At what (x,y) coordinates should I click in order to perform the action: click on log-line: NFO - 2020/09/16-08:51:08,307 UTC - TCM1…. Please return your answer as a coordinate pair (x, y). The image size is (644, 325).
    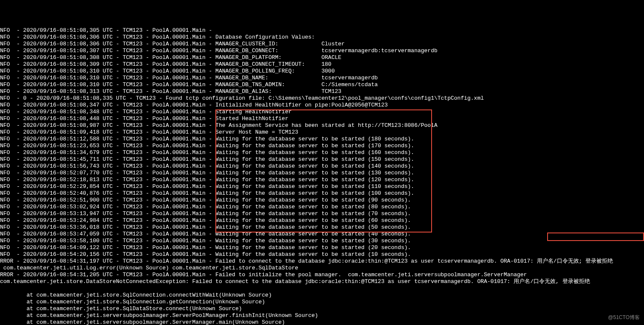
    Looking at the image, I should click on (322, 51).